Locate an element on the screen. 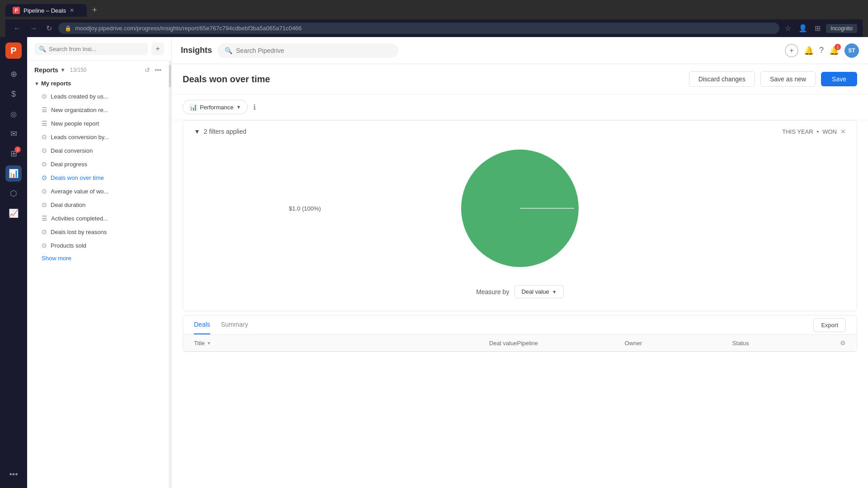 This screenshot has height=488, width=868. date-filter-text: THIS YEAR is located at coordinates (797, 132).